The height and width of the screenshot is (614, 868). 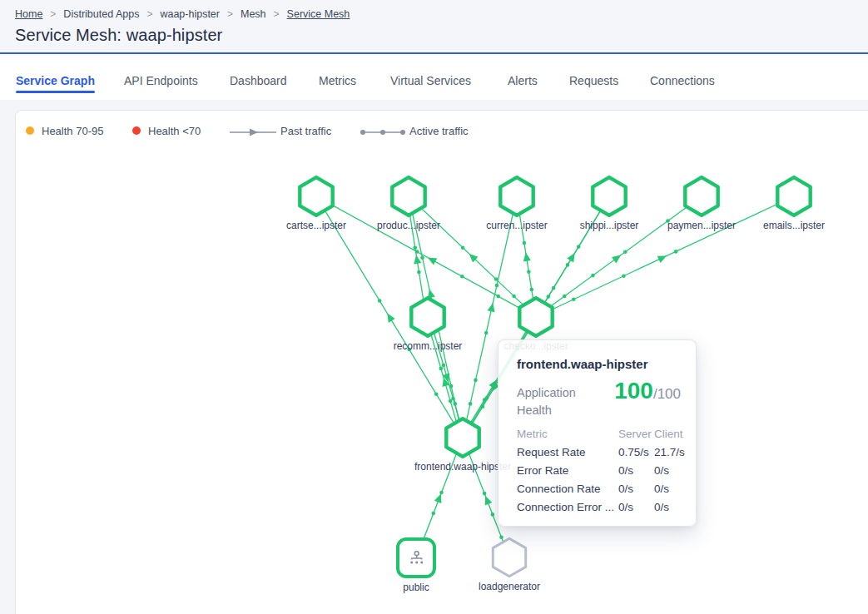 I want to click on svg-text: paymen...ipster, so click(x=702, y=225).